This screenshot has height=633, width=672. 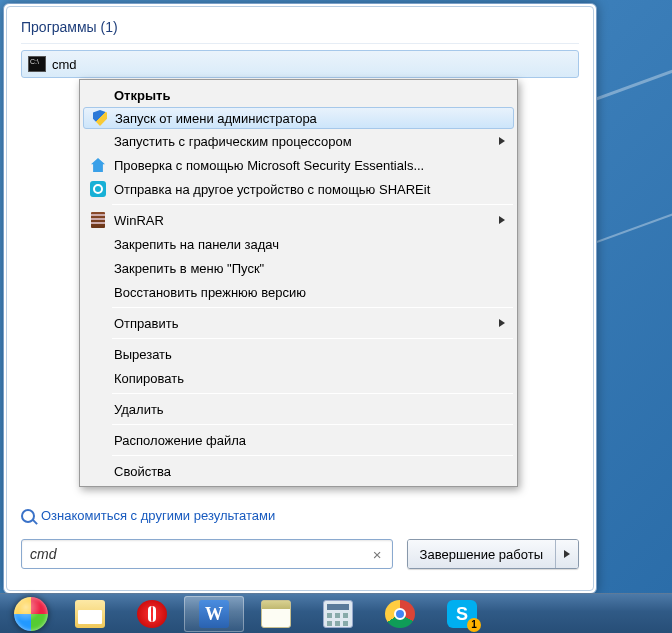 I want to click on taskbar-word: W, so click(x=214, y=614).